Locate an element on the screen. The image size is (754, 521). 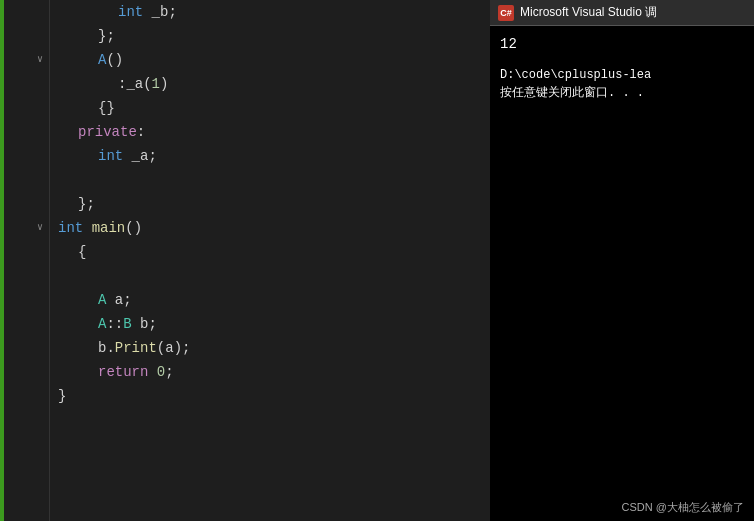
code-text: _a; is located at coordinates (140, 156).